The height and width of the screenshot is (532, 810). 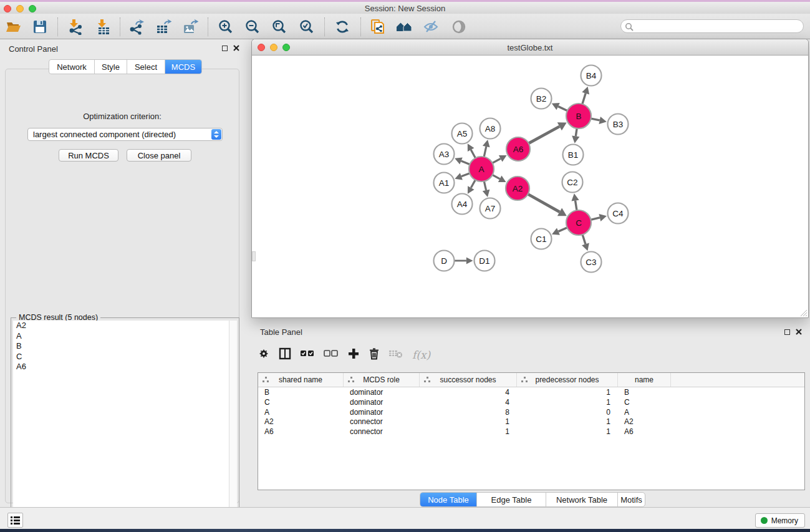 I want to click on table-cell: 0, so click(x=567, y=412).